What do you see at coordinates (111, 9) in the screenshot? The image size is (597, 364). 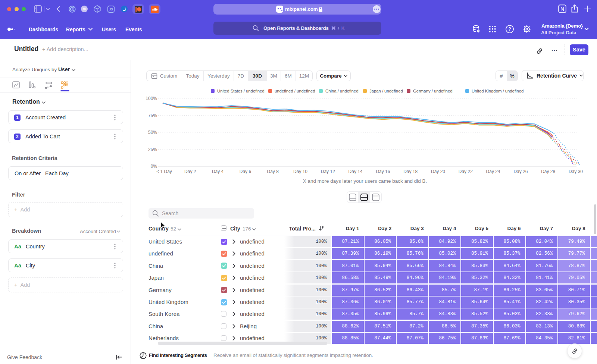 I see `svg-text: JS` at bounding box center [111, 9].